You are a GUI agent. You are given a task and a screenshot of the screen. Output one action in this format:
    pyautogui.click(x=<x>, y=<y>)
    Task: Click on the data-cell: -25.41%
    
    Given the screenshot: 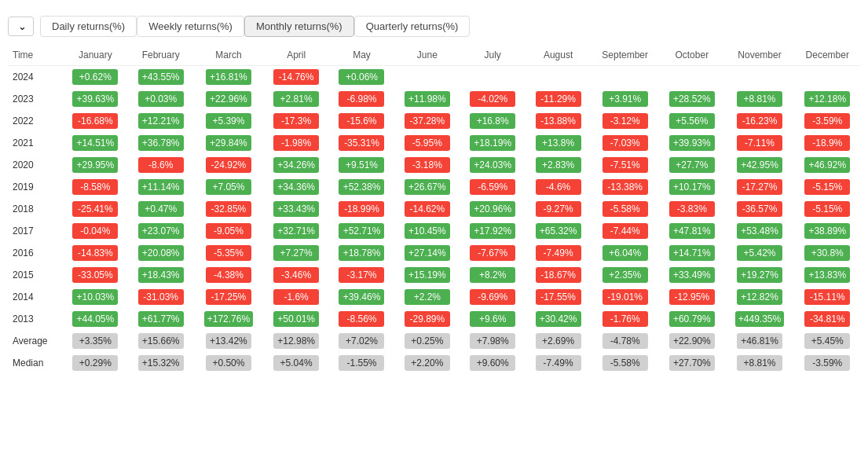 What is the action you would take?
    pyautogui.click(x=96, y=209)
    